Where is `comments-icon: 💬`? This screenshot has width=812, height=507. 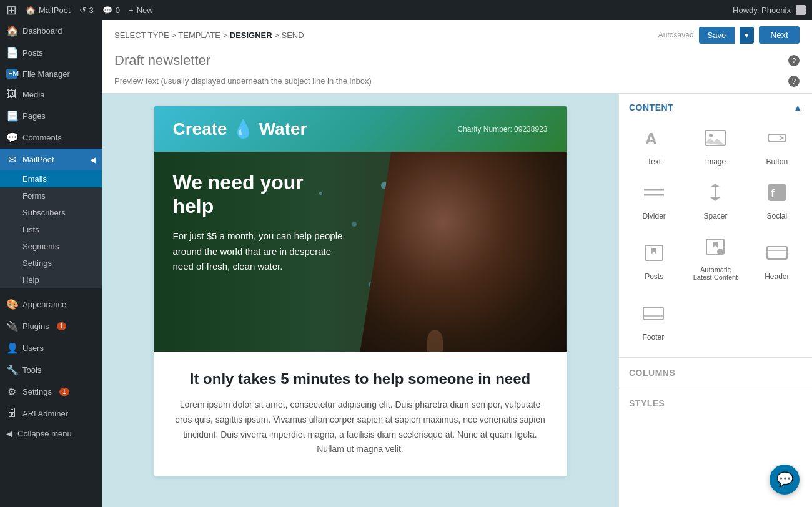 comments-icon: 💬 is located at coordinates (12, 137).